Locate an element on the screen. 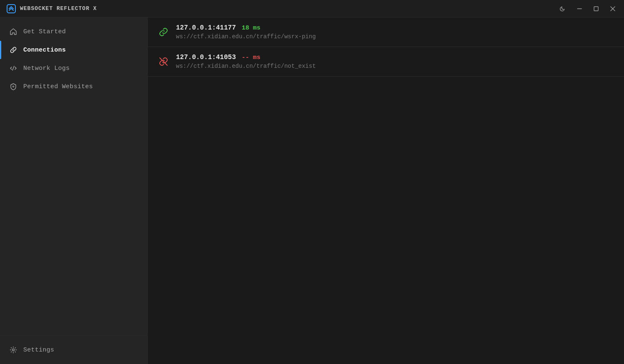 The height and width of the screenshot is (364, 624). disconnected-icon is located at coordinates (163, 62).